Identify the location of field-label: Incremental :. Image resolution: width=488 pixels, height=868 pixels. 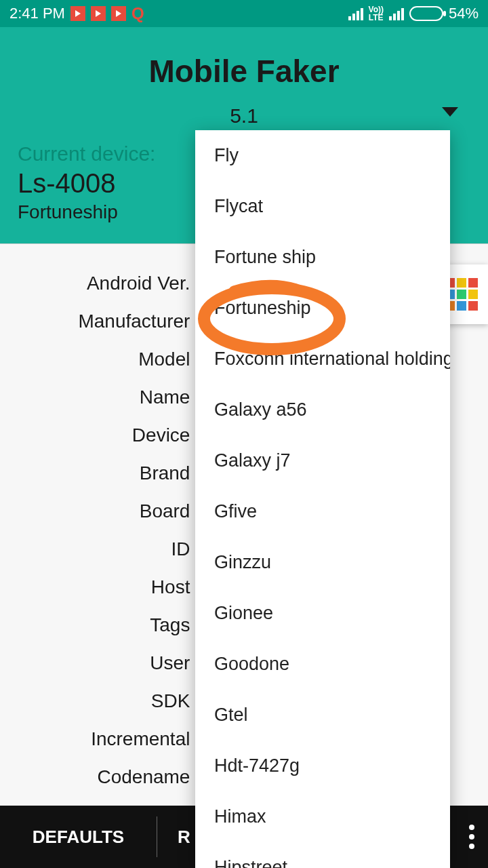
(100, 739).